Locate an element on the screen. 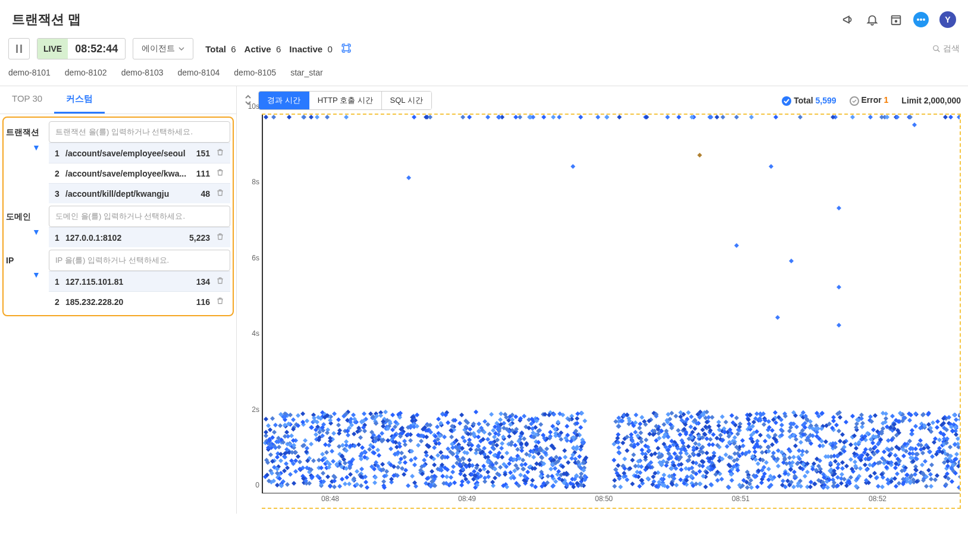 The height and width of the screenshot is (560, 968). pause-button is located at coordinates (19, 49).